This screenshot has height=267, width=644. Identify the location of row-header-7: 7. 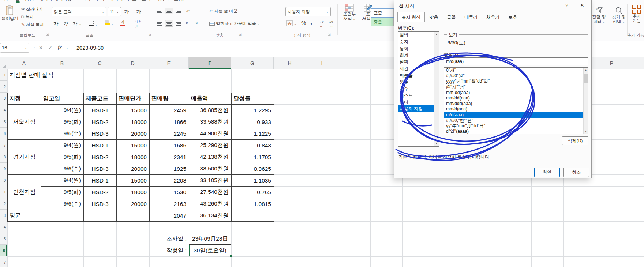
(4, 145).